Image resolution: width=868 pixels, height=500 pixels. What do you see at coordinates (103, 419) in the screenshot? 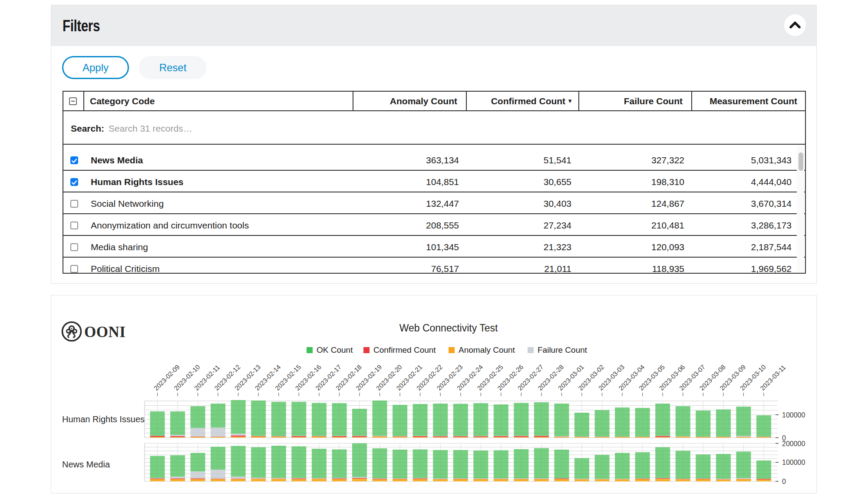
I see `svg-text: Human Rights Issues` at bounding box center [103, 419].